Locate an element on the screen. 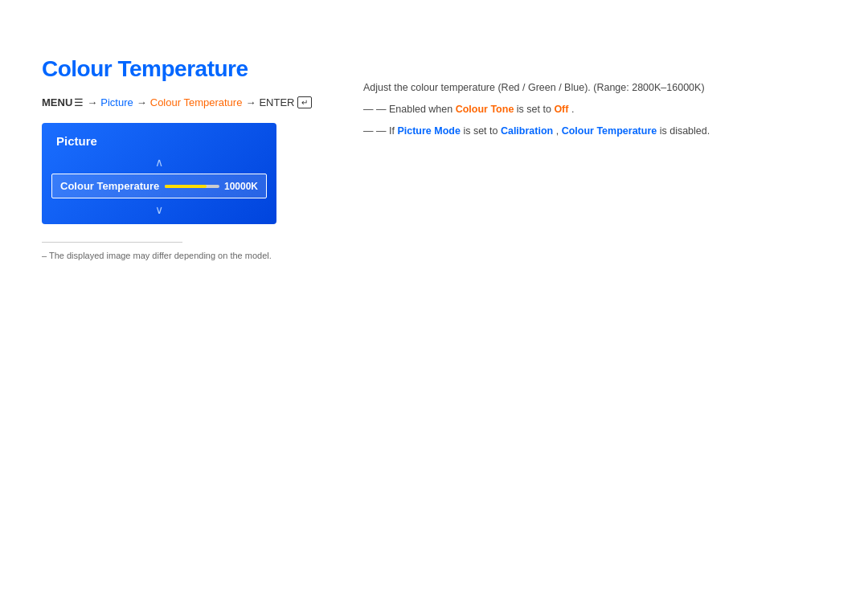 The image size is (868, 613). footnote: – The displayed image may differ dependi… is located at coordinates (434, 255).